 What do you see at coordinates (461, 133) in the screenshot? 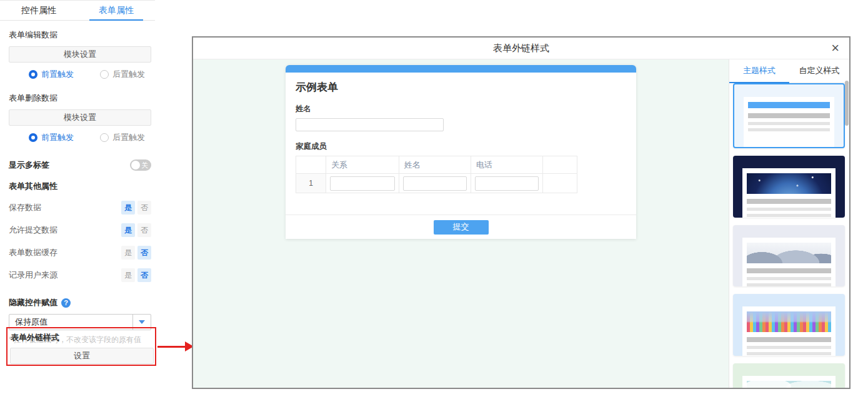
I see `form-card-body: 示例表单 姓名 家庭成员 关系 姓名 电话` at bounding box center [461, 133].